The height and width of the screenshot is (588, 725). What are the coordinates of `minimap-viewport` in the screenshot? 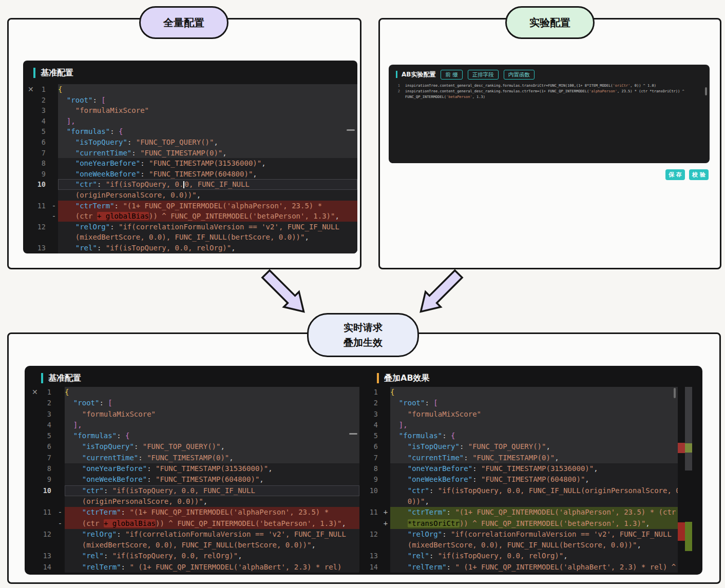 It's located at (689, 429).